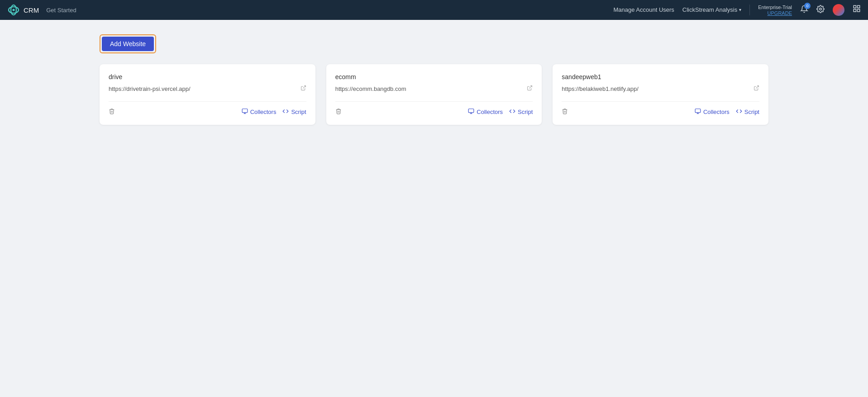 This screenshot has height=397, width=868. Describe the element at coordinates (434, 10) in the screenshot. I see `navbar: CRM Get Started Manage Account Users Cli…` at that location.